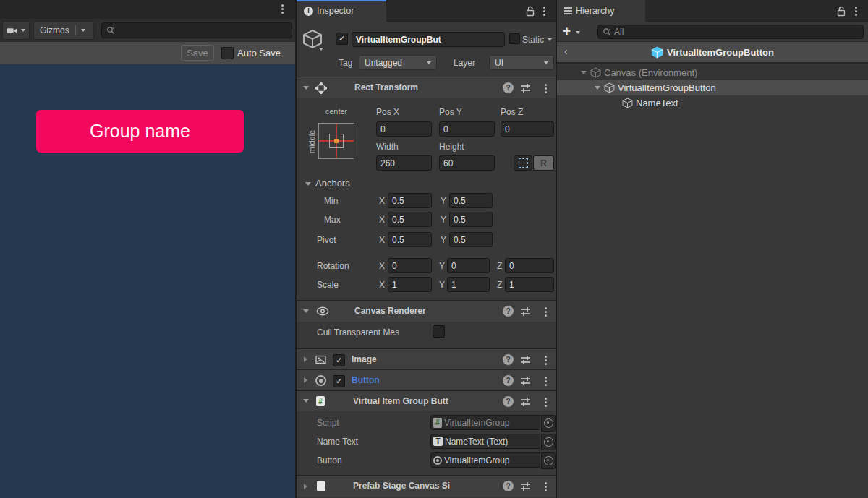  I want to click on tab-inspector: i Inspector, so click(341, 11).